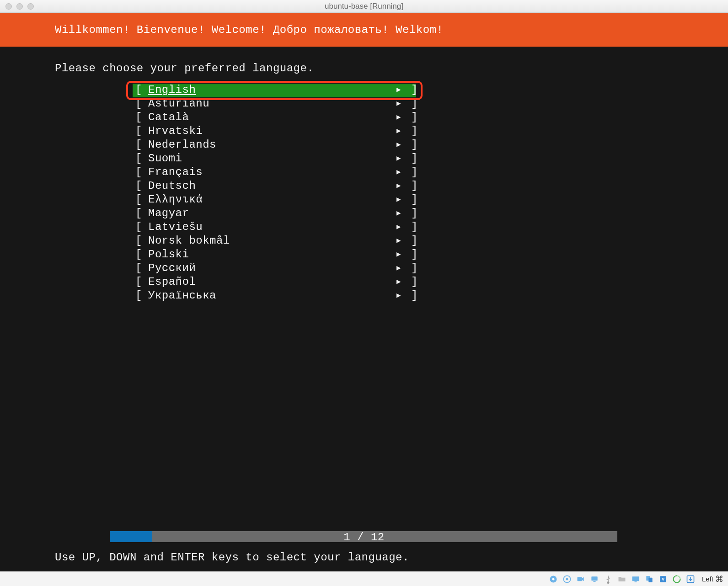  What do you see at coordinates (271, 90) in the screenshot?
I see `language-label: English` at bounding box center [271, 90].